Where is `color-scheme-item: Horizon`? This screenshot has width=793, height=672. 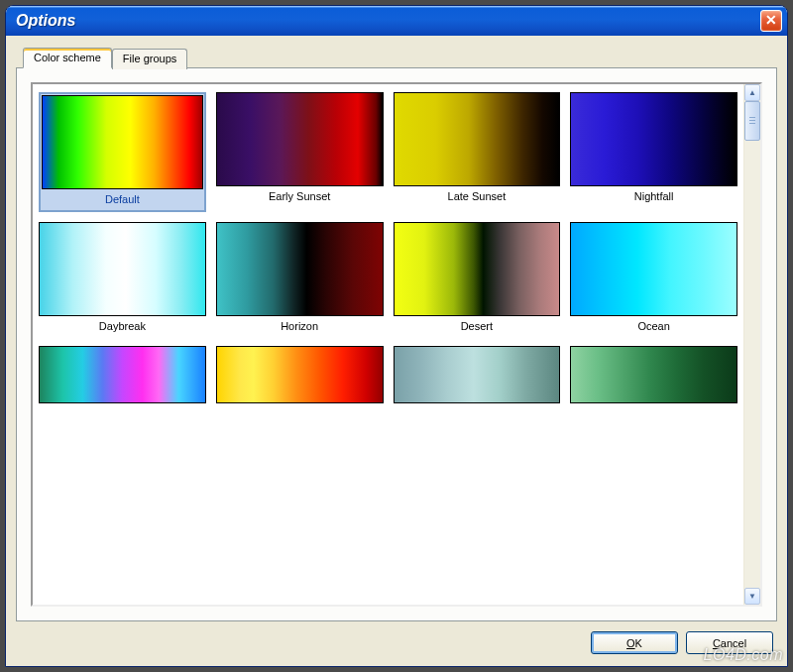 color-scheme-item: Horizon is located at coordinates (299, 280).